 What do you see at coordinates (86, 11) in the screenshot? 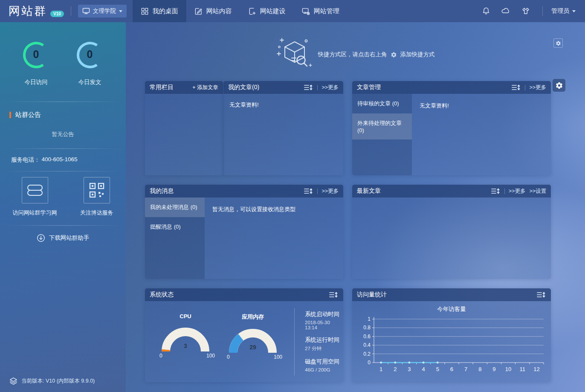
I see `monitor-icon` at bounding box center [86, 11].